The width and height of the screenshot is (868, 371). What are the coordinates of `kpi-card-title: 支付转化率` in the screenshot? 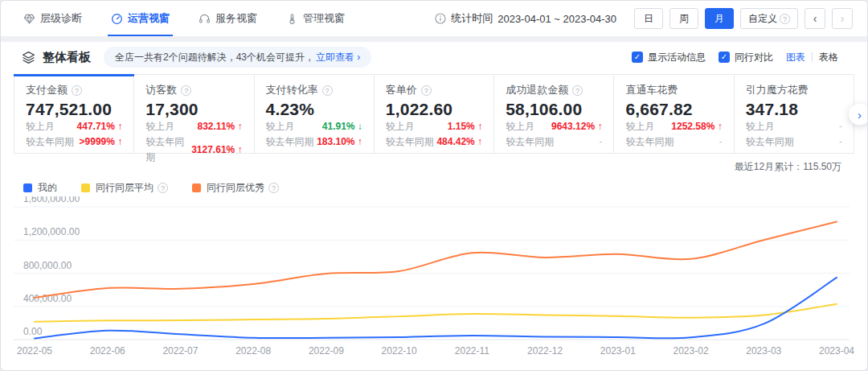 It's located at (314, 90).